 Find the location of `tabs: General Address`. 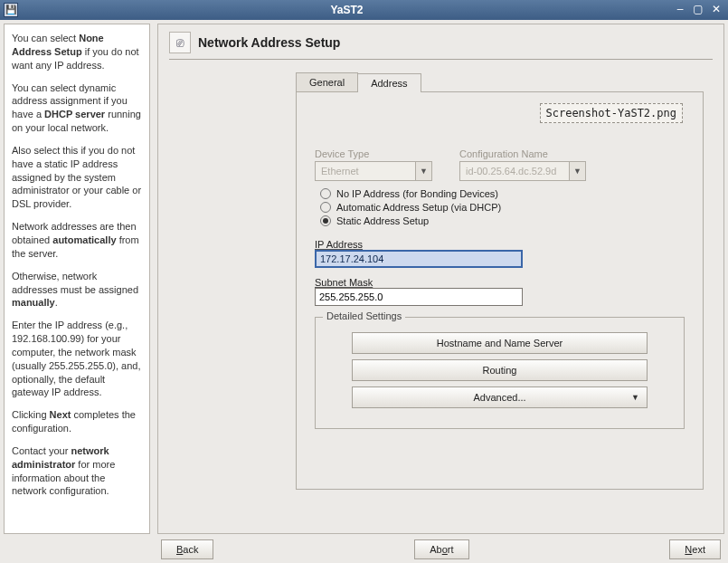

tabs: General Address is located at coordinates (505, 81).